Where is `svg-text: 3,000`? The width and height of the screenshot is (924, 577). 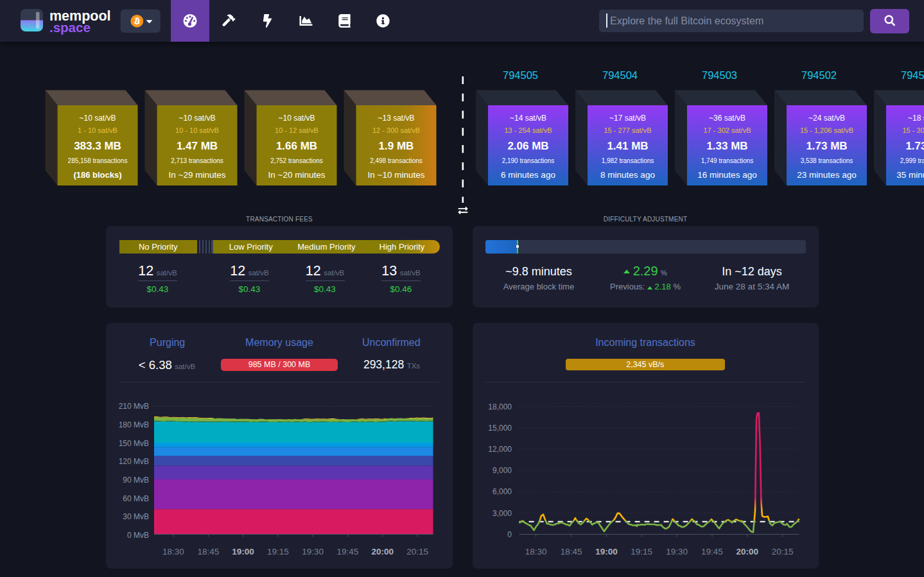
svg-text: 3,000 is located at coordinates (502, 513).